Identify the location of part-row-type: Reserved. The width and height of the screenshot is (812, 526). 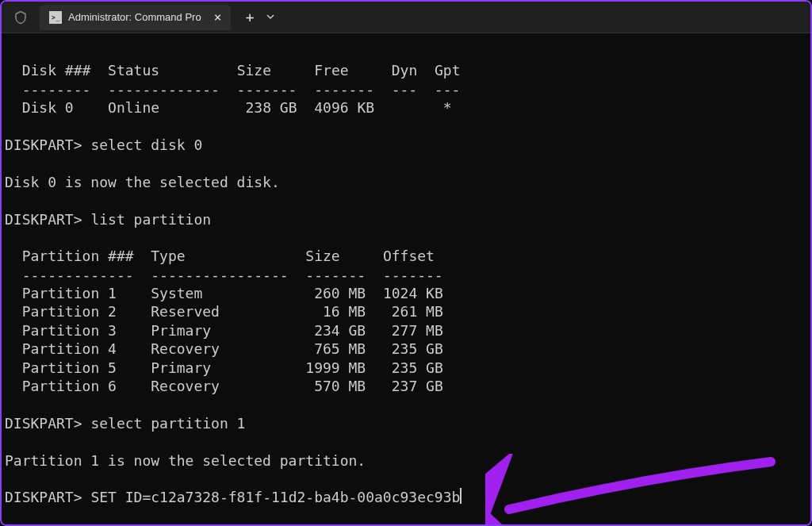
(186, 311).